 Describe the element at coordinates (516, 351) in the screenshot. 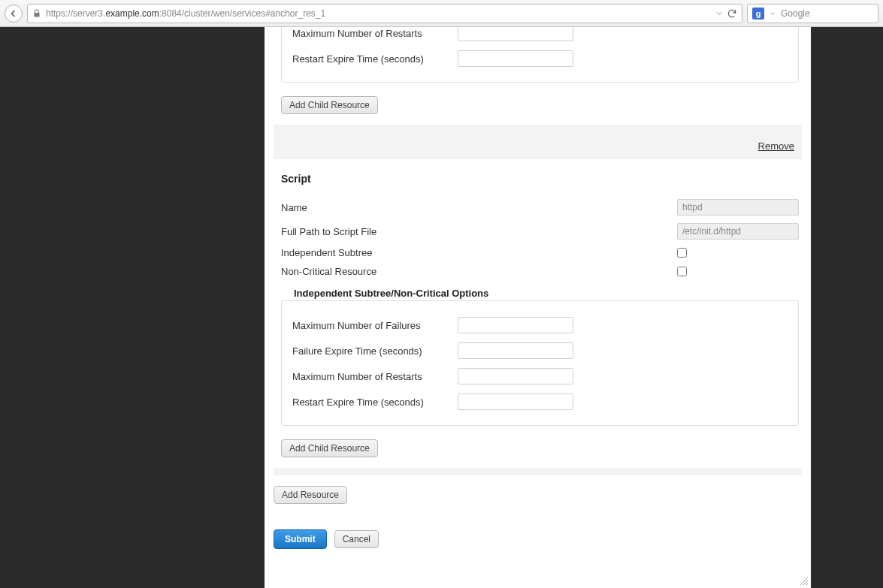

I see `failure-expire-input` at that location.